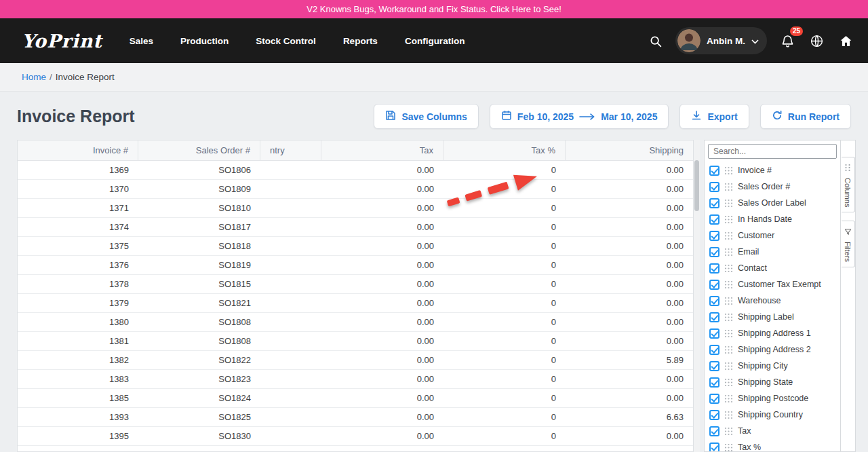  What do you see at coordinates (655, 41) in the screenshot?
I see `search-icon` at bounding box center [655, 41].